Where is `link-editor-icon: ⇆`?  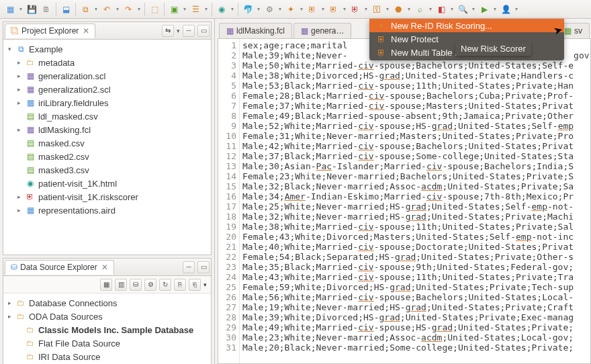
link-editor-icon: ⇆ is located at coordinates (168, 31).